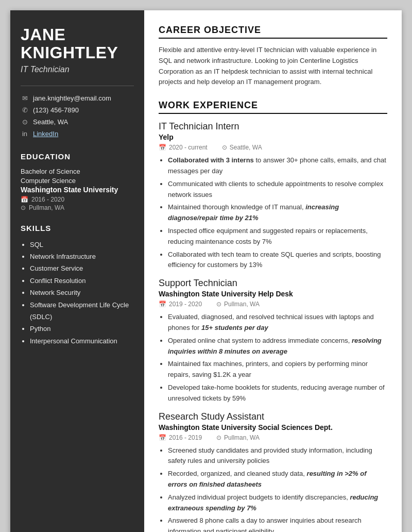 The image size is (412, 532). What do you see at coordinates (77, 172) in the screenshot?
I see `edu-degree: Bachelor of Science` at bounding box center [77, 172].